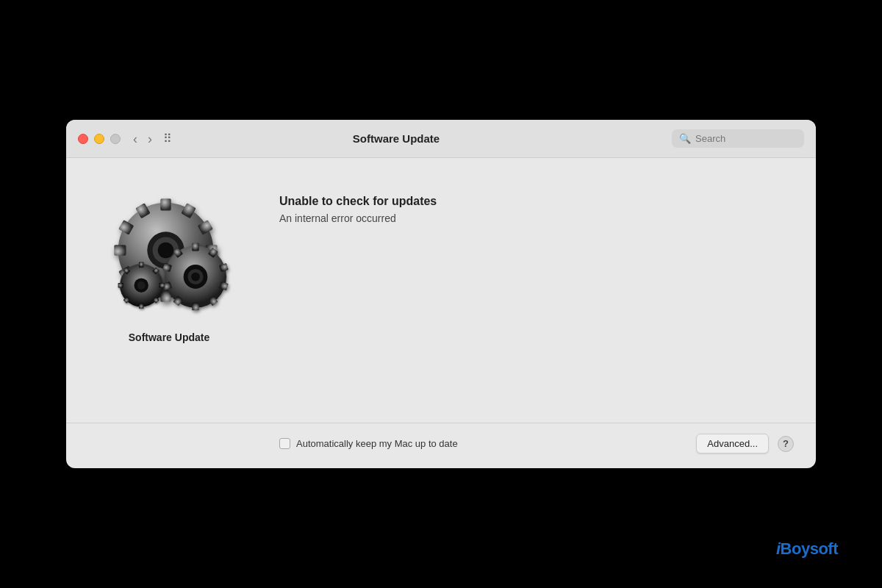  I want to click on minimize-button, so click(99, 139).